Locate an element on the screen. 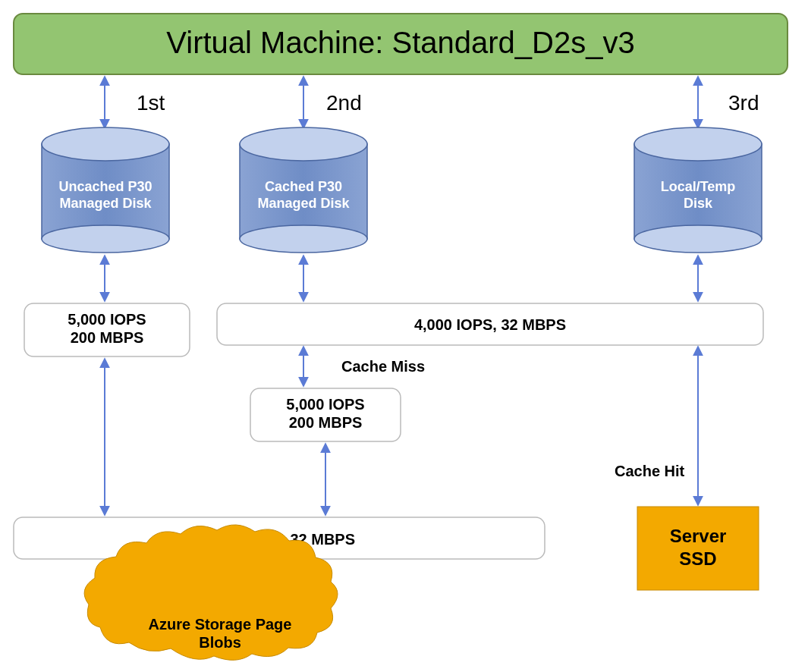  disk-cached: Cached P30 Managed Disk is located at coordinates (303, 190).